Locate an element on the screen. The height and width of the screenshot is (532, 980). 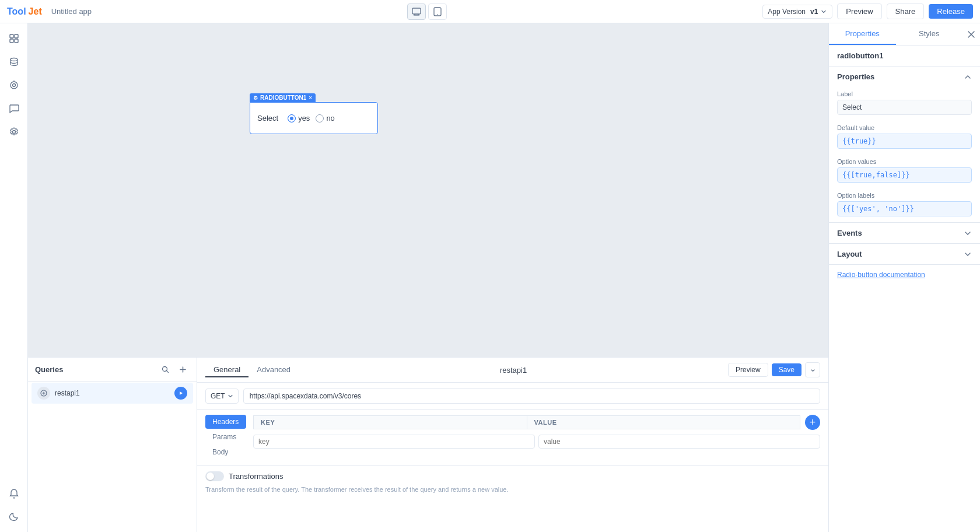
sidebar-item-darkmode is located at coordinates (14, 517).